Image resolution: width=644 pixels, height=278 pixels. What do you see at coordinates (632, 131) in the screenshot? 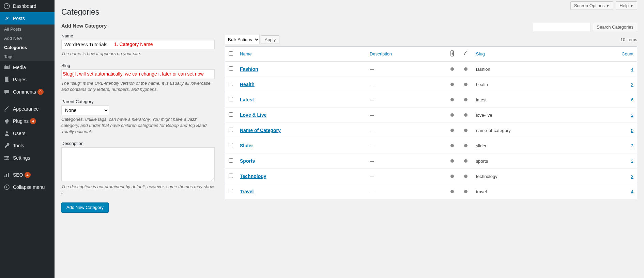
I see `category-count-link: 0` at bounding box center [632, 131].